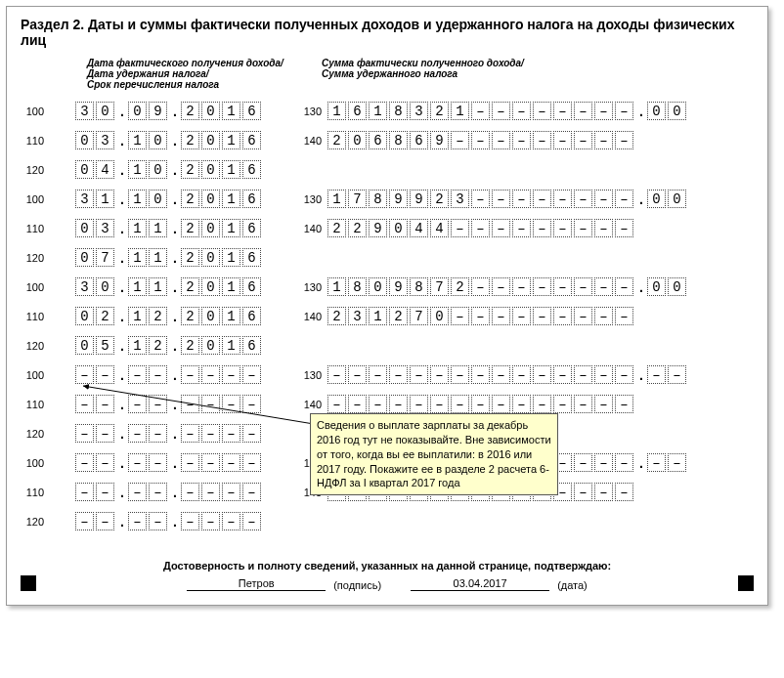  What do you see at coordinates (358, 287) in the screenshot?
I see `char-cell: 8` at bounding box center [358, 287].